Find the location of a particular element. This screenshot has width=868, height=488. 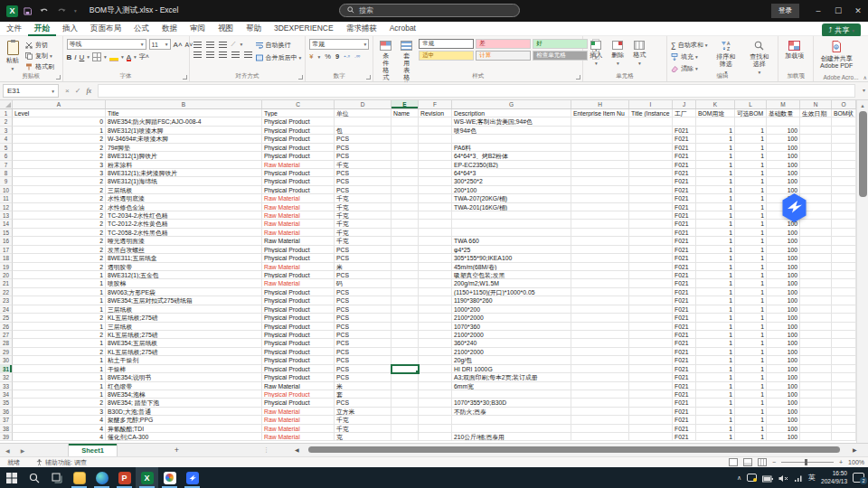

meeting-app-taskbar-icon is located at coordinates (170, 477).